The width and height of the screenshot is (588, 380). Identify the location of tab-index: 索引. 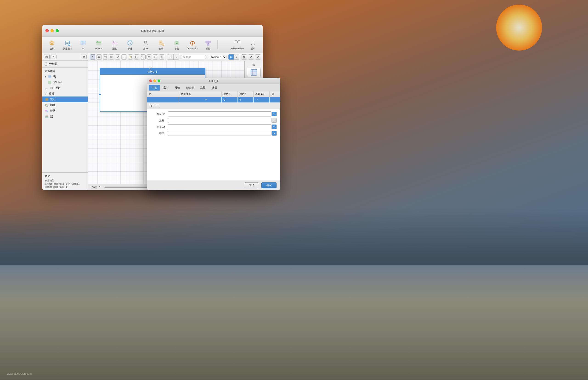
(166, 88).